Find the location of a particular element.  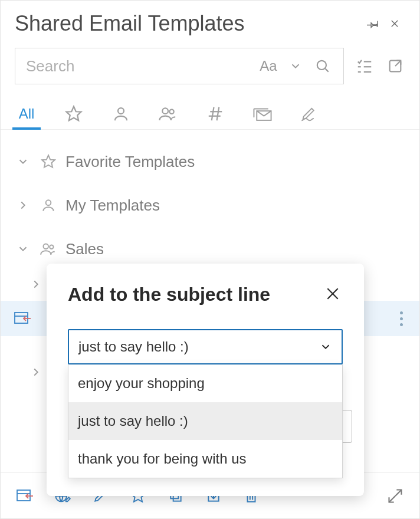

match-case-button: Aa is located at coordinates (268, 66).